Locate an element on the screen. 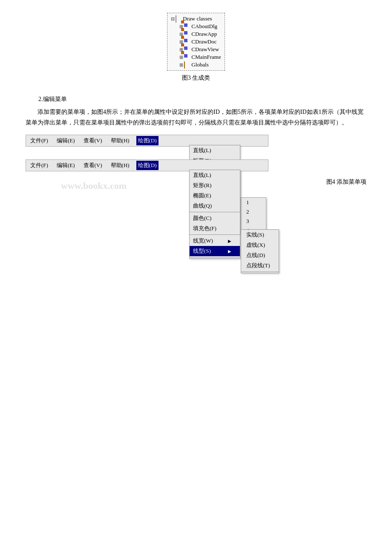  menubar-item-edit: 编辑(E) is located at coordinates (66, 141).